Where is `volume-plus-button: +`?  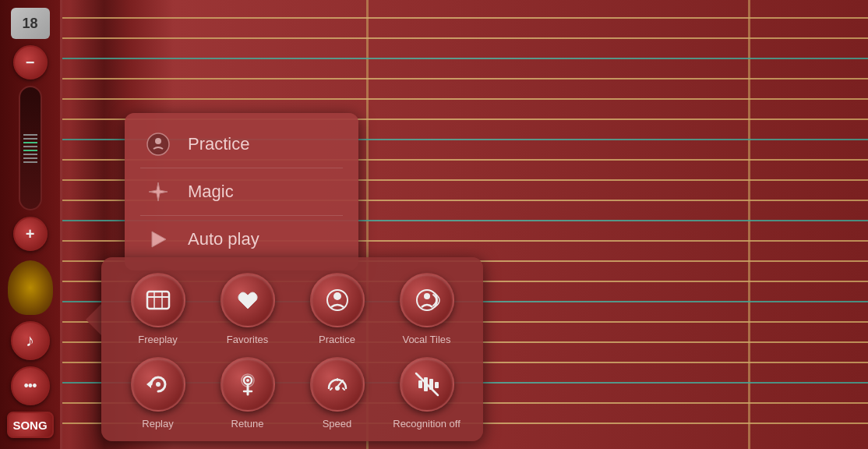
volume-plus-button: + is located at coordinates (30, 234).